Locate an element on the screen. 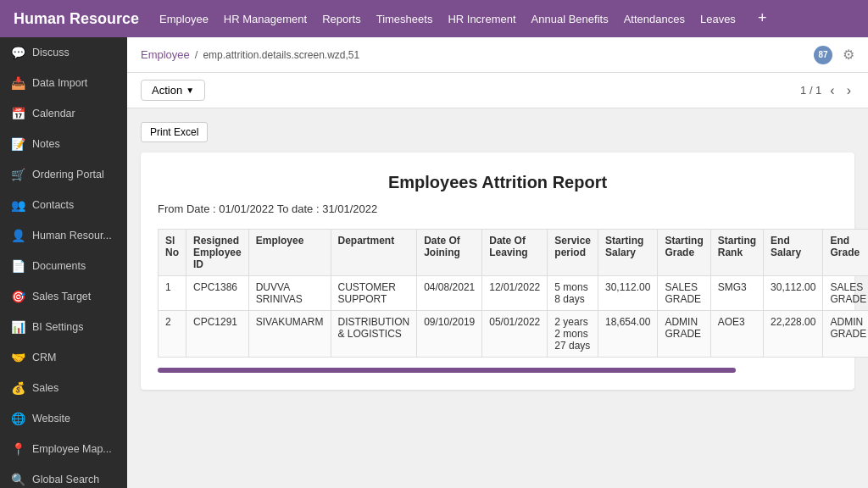  sidebar-label-notes: Notes is located at coordinates (46, 144).